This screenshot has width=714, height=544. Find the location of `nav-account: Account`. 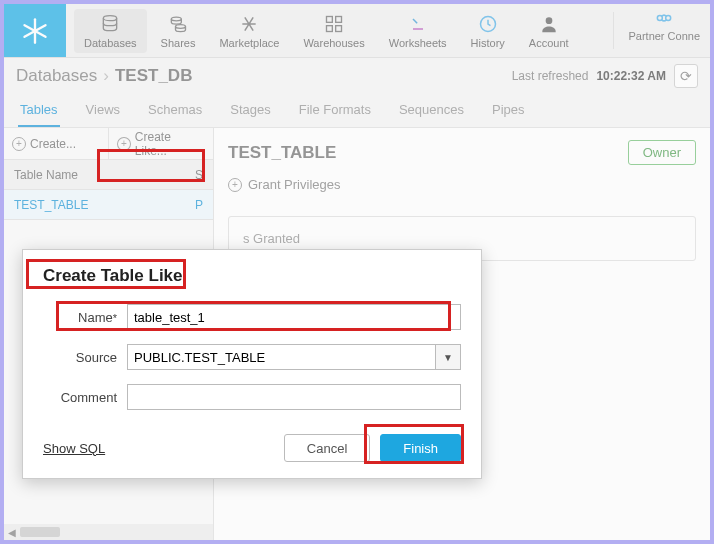

nav-account: Account is located at coordinates (549, 31).